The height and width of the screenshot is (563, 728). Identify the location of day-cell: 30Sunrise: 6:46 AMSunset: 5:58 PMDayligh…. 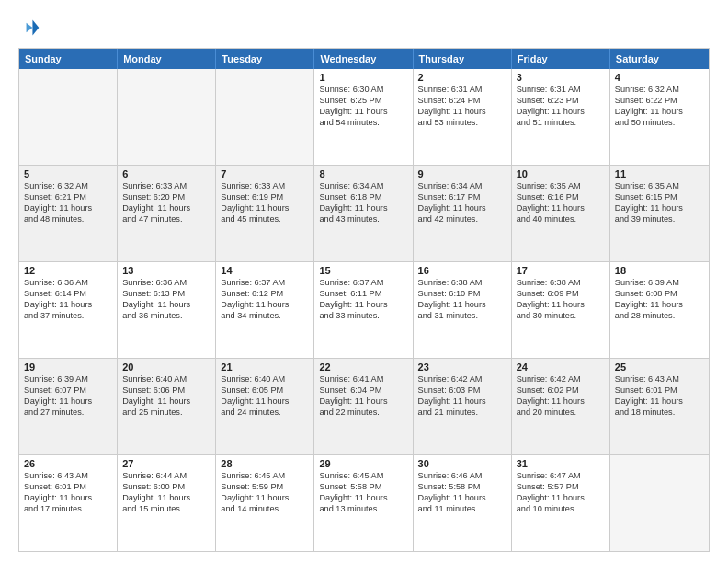
(463, 503).